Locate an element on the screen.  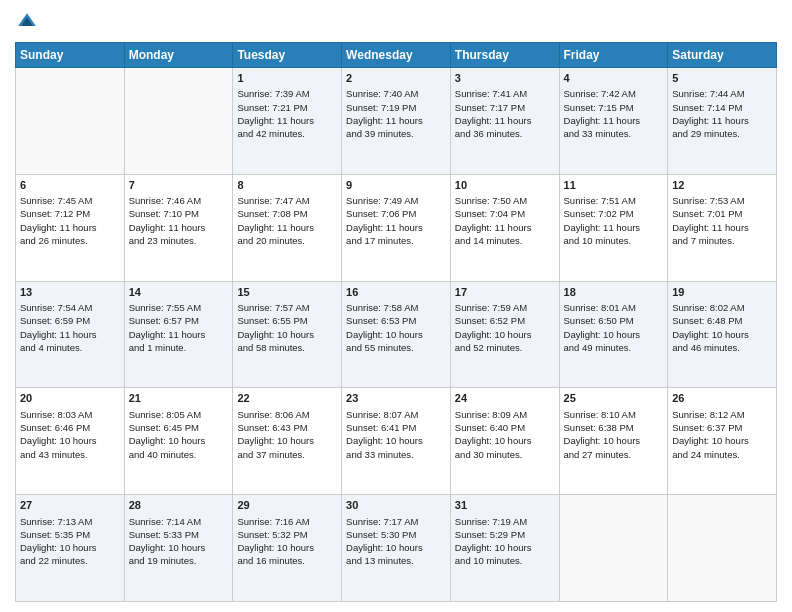
day-info-line: Sunrise: 7:49 AM is located at coordinates (396, 200).